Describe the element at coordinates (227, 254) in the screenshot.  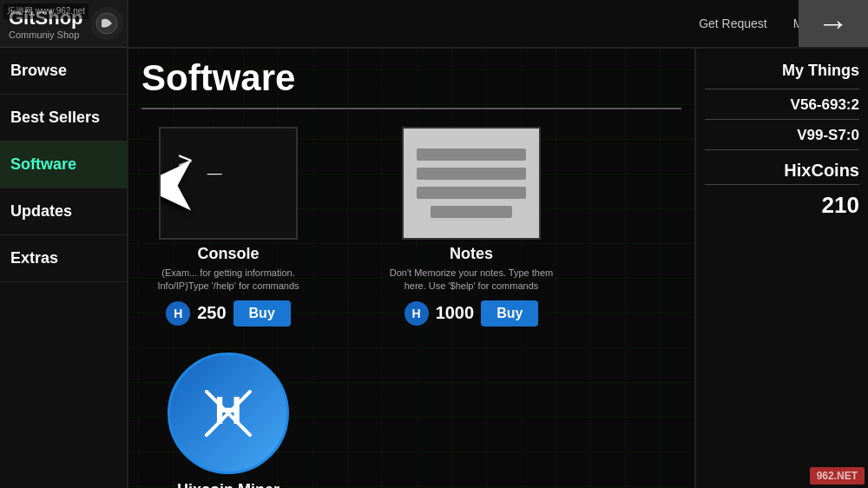
I see `console-product-name: Console` at that location.